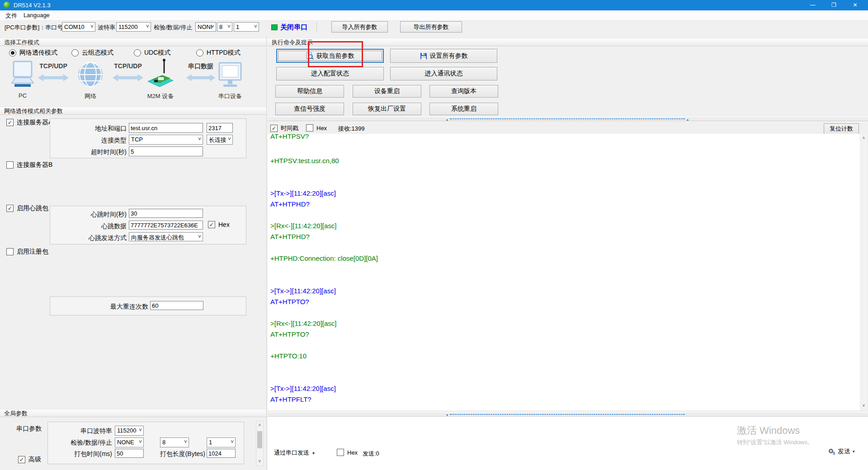 This screenshot has width=868, height=470. I want to click on red-annotation-rectangle, so click(335, 54).